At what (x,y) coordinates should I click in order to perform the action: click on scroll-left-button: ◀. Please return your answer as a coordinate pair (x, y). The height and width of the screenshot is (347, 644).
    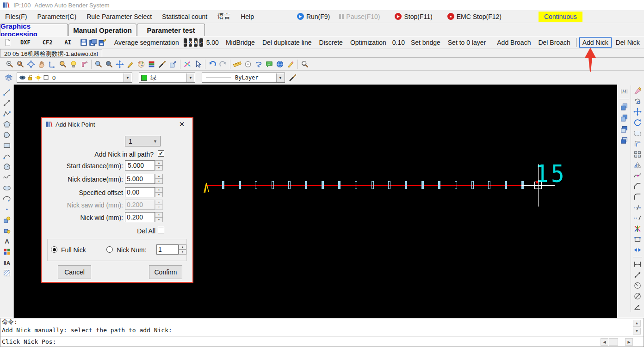
    Looking at the image, I should click on (604, 342).